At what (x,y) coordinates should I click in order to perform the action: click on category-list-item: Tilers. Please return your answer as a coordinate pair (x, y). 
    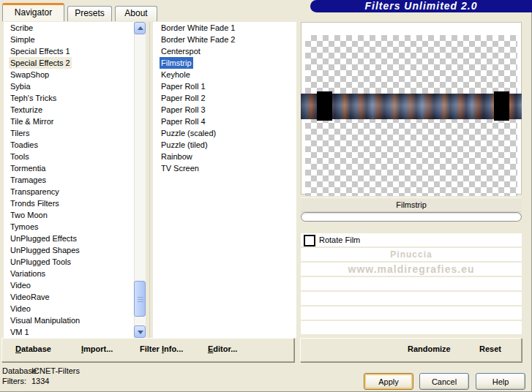
    Looking at the image, I should click on (69, 133).